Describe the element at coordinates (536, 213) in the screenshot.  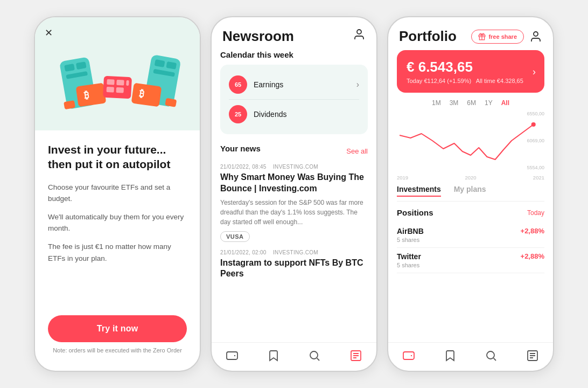
I see `today-label: Today` at that location.